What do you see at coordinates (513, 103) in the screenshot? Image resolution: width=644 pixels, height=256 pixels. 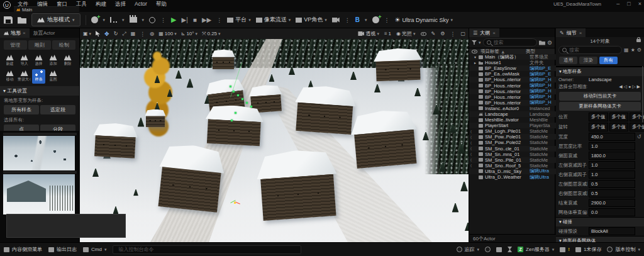 I see `outliner-row: BP_Hous..nterior 编辑BP_H` at bounding box center [513, 103].